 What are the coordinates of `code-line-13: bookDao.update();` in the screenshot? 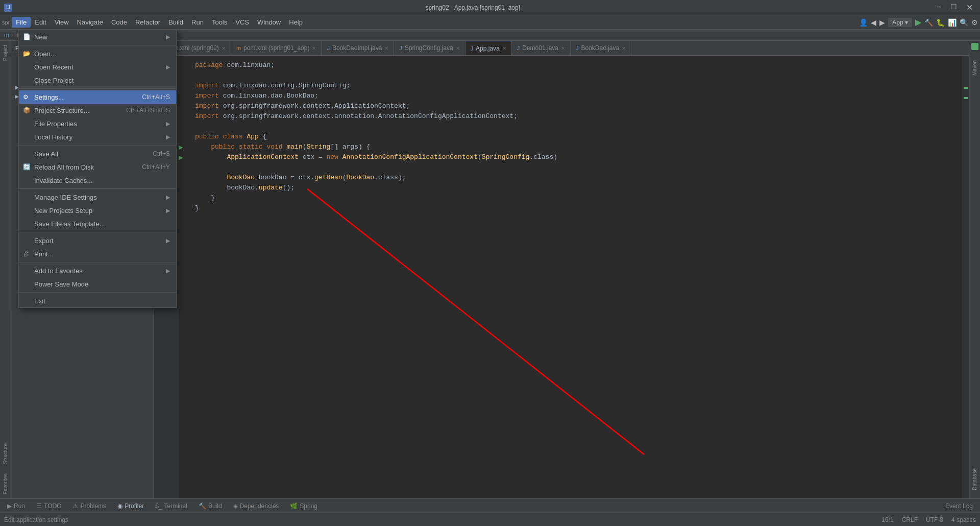 It's located at (576, 188).